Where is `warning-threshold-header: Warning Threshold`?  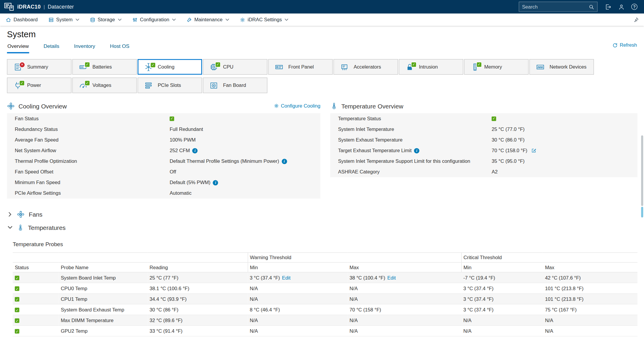
warning-threshold-header: Warning Threshold is located at coordinates (354, 258).